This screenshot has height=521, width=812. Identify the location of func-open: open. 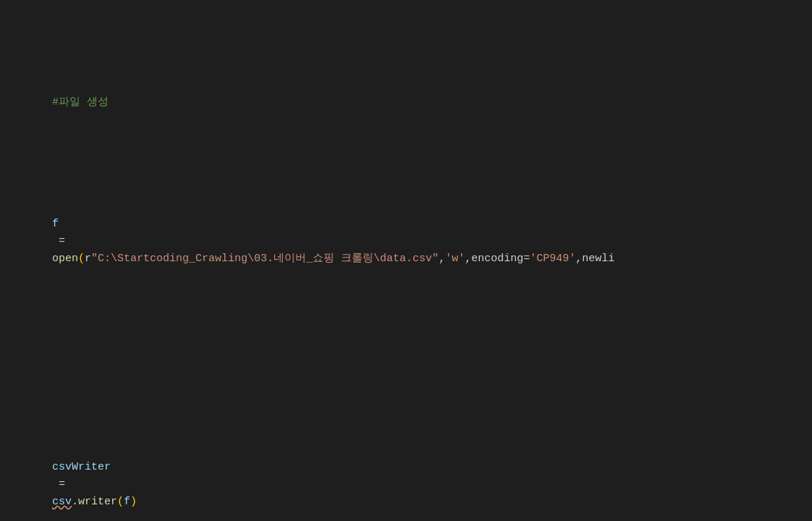
(65, 259).